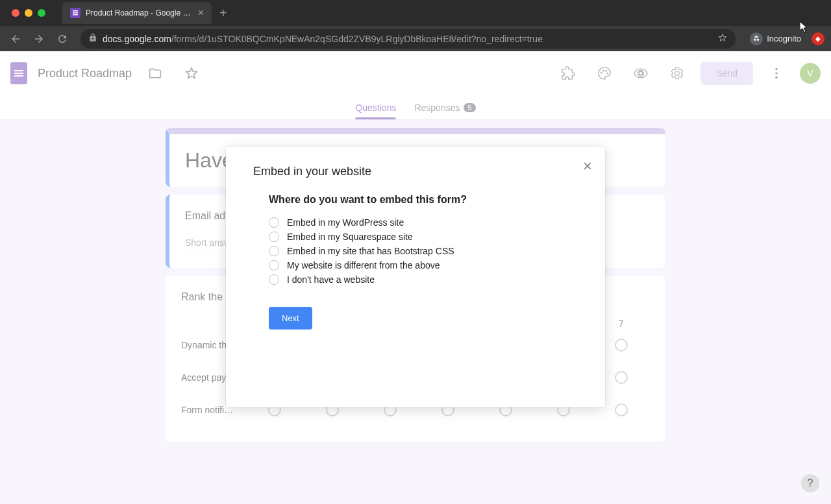 This screenshot has width=831, height=504. Describe the element at coordinates (62, 39) in the screenshot. I see `reload-button` at that location.